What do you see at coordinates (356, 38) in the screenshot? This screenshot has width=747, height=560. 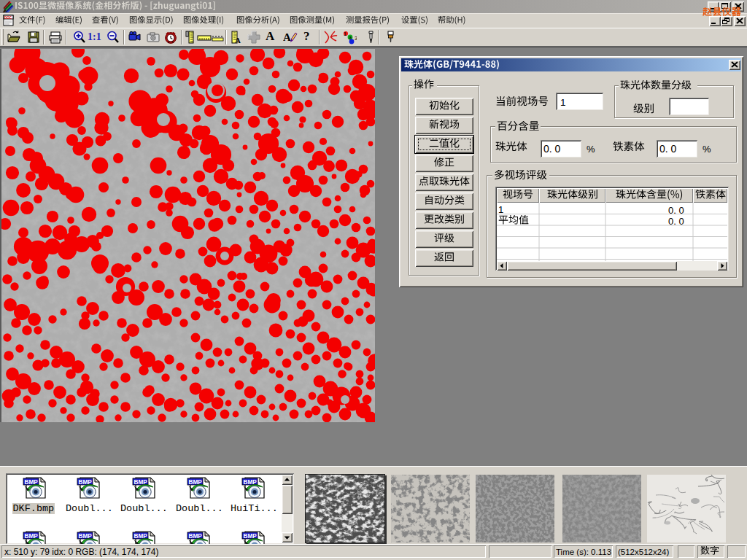 I see `svg-text: 3` at bounding box center [356, 38].